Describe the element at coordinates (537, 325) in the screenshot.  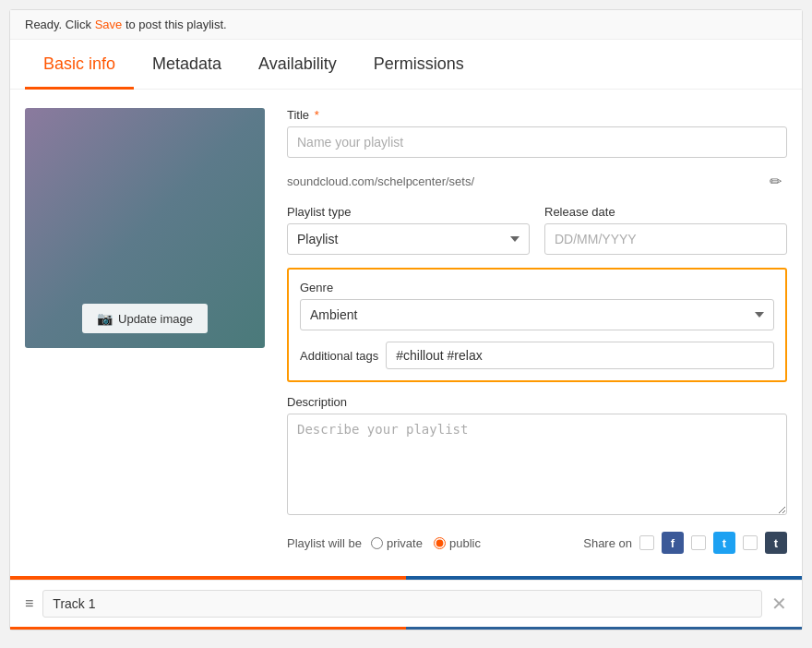
I see `genre-tags-box: Genre Ambient Electronic Hip-hop Jazz Po…` at that location.